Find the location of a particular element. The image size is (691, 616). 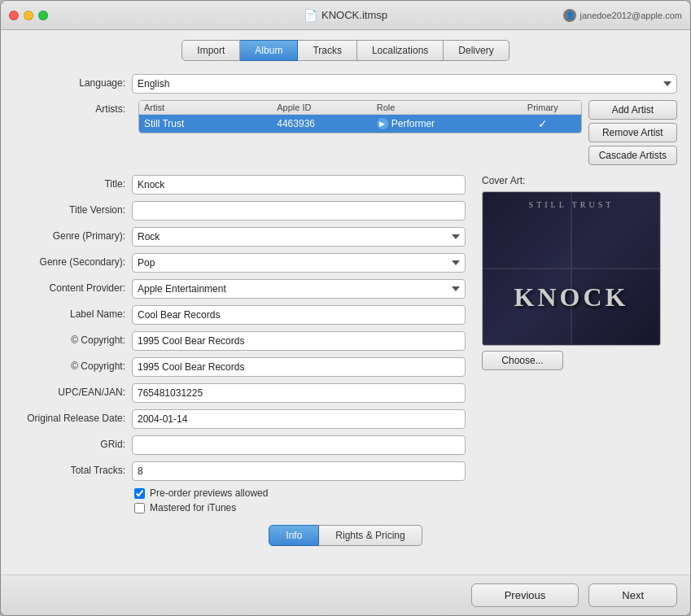

artist-row: Still Trust 4463936 ▶ Performer ✓ is located at coordinates (360, 124).